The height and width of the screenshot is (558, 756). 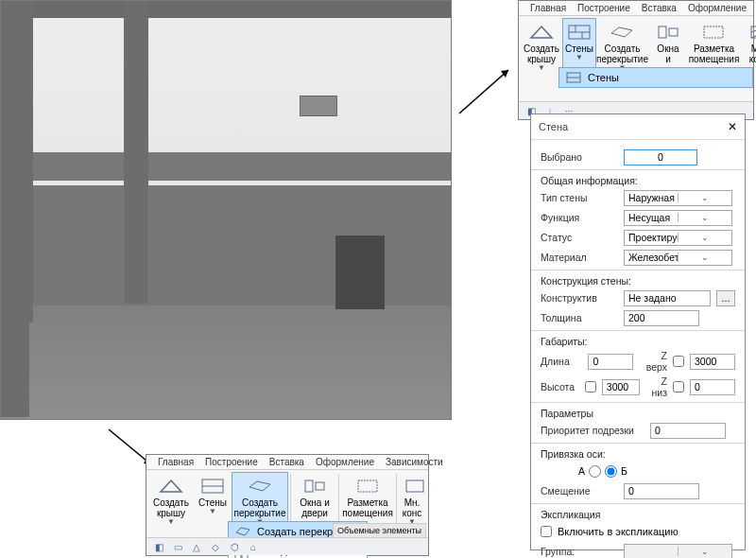 I want to click on dropdown-label: Стены, so click(x=603, y=78).